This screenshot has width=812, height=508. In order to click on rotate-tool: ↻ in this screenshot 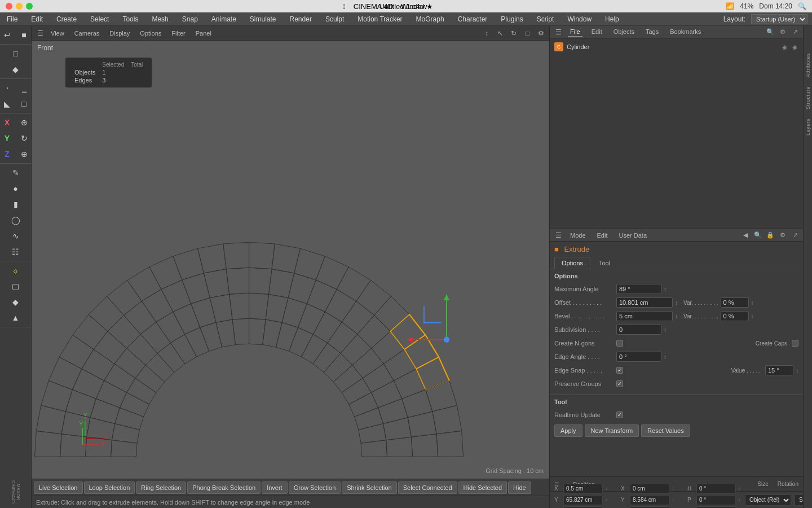, I will do `click(24, 138)`.